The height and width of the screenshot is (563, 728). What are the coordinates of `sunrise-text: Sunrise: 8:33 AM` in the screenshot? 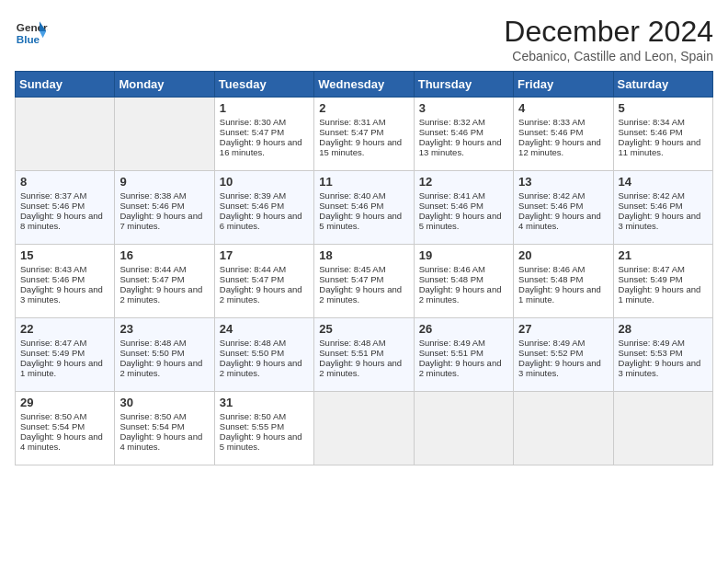 It's located at (552, 121).